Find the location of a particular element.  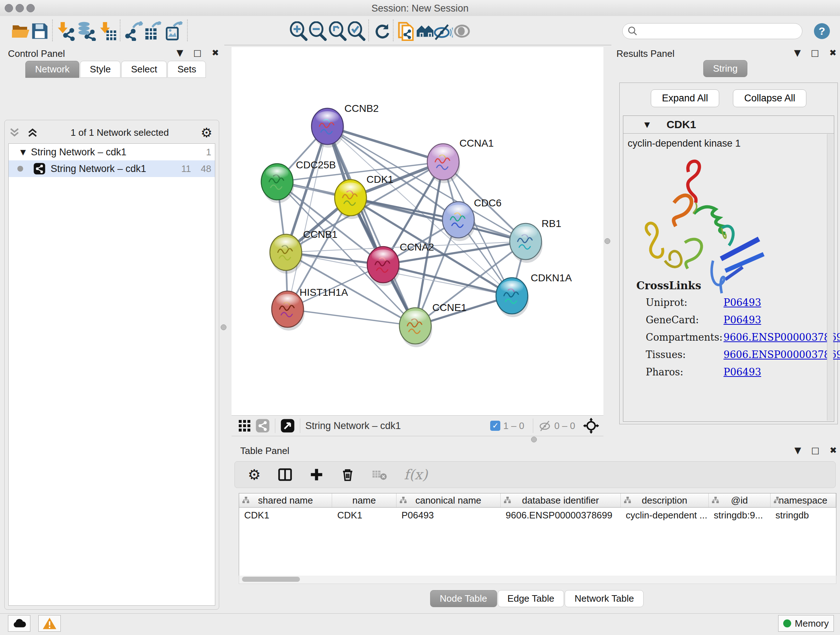

collapse-all-button: Collapse All is located at coordinates (769, 98).